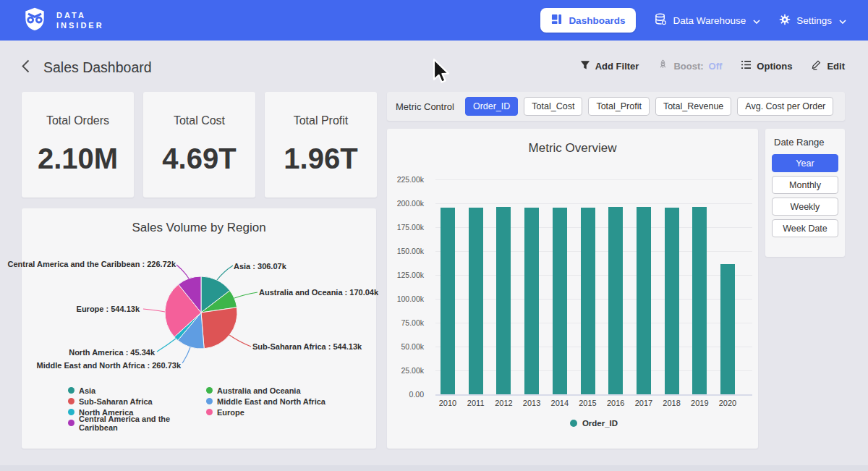  I want to click on bar-2020, so click(728, 329).